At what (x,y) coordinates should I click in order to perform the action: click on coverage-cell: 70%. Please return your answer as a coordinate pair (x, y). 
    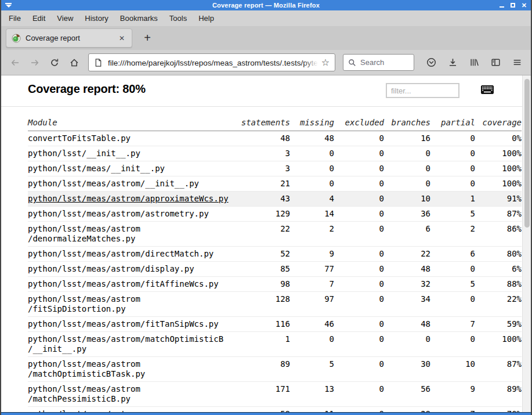
    Looking at the image, I should click on (498, 410).